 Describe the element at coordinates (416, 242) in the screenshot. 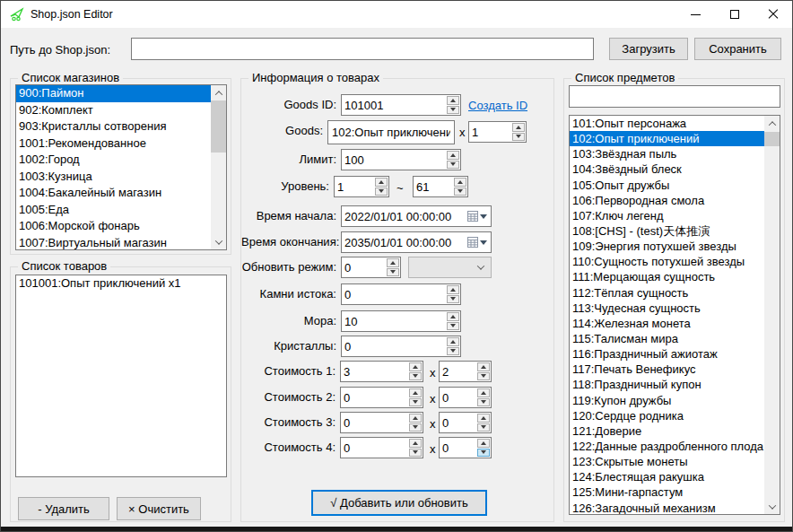

I see `end-time-picker: 2035/01/01 00:00:00` at that location.